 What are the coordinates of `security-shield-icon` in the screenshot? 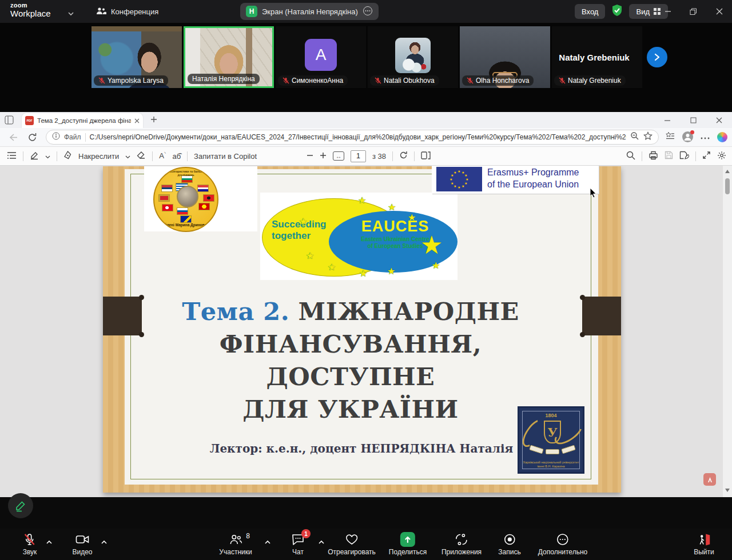 It's located at (617, 11).